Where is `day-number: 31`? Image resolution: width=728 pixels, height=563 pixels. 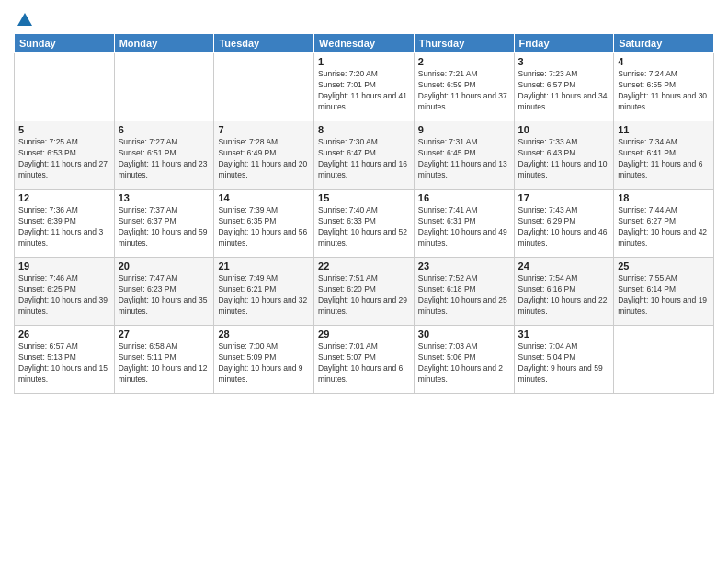 day-number: 31 is located at coordinates (564, 334).